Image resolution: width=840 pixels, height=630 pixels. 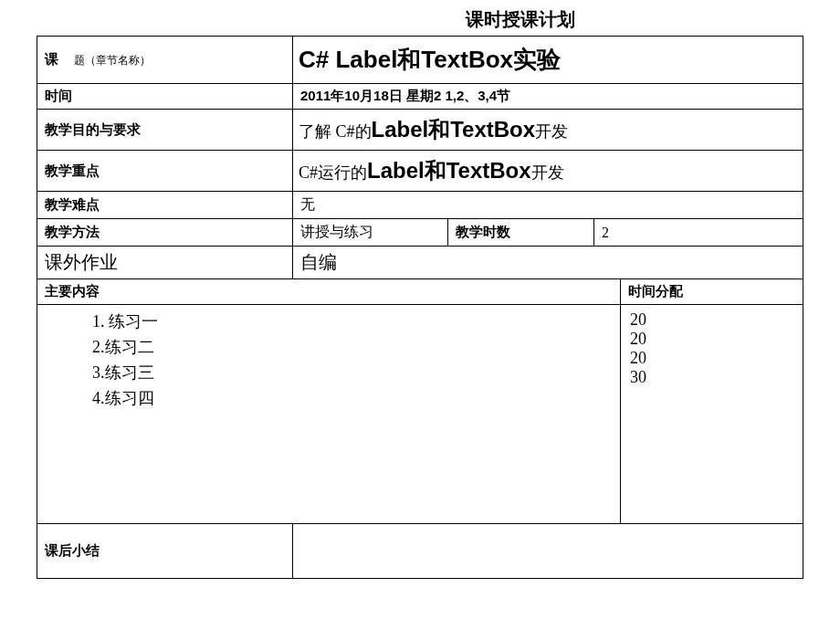 I want to click on list-item: 4.练习四, so click(x=352, y=398).